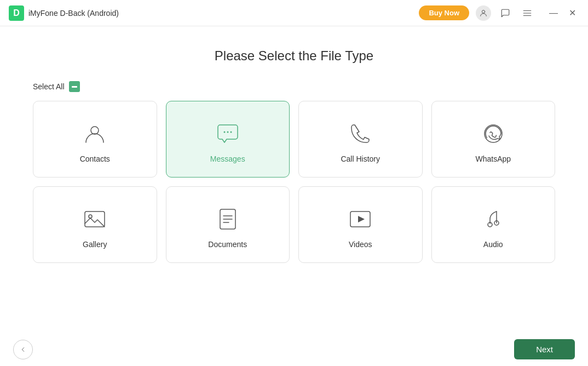  What do you see at coordinates (505, 13) in the screenshot?
I see `chat-icon` at bounding box center [505, 13].